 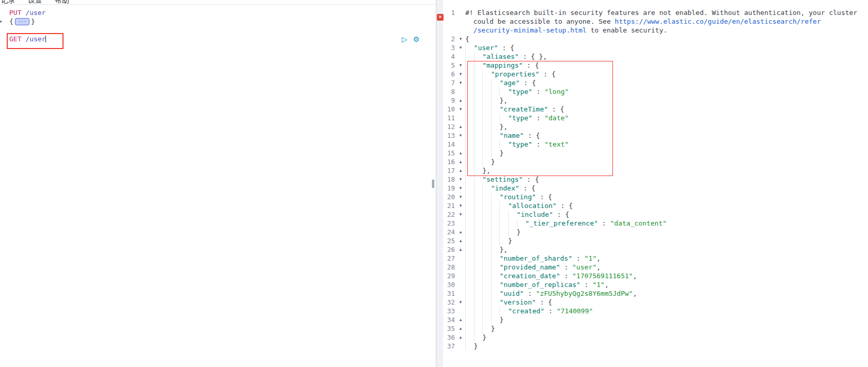 What do you see at coordinates (62, 3) in the screenshot?
I see `menu-item-help: 帮助` at bounding box center [62, 3].